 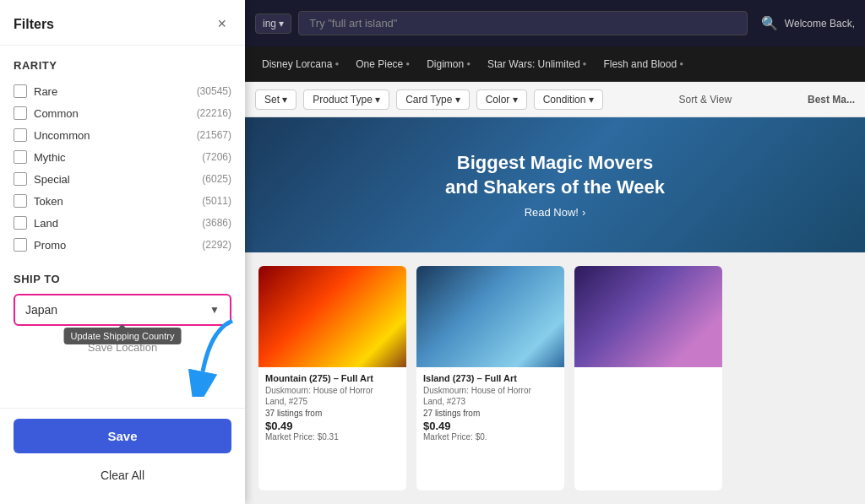 What do you see at coordinates (20, 113) in the screenshot?
I see `rarity-checkbox-common` at bounding box center [20, 113].